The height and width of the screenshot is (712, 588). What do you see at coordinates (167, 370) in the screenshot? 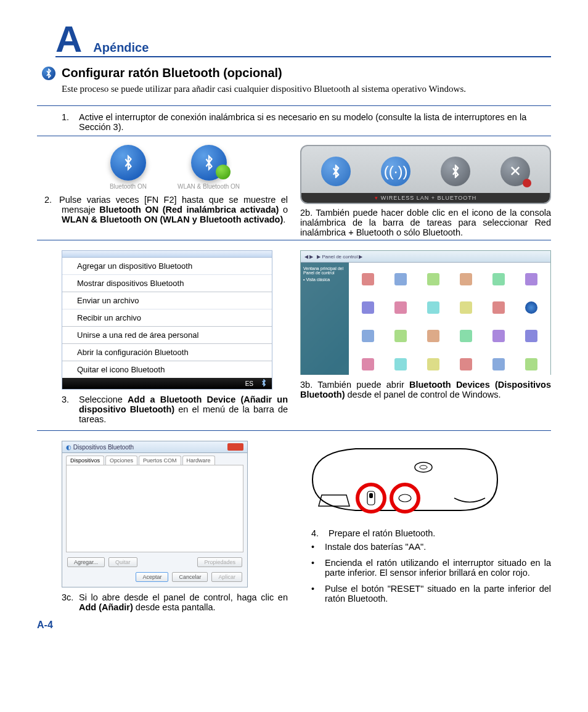
I see `menu-remove-icon: Quitar el icono Bluetooth` at bounding box center [167, 370].